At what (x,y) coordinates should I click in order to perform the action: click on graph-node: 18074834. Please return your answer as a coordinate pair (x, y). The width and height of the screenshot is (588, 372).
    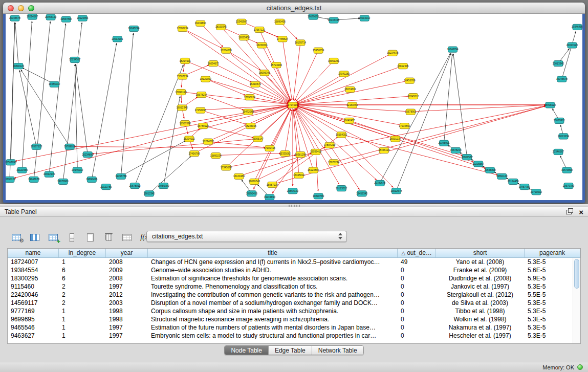
    Looking at the image, I should click on (350, 89).